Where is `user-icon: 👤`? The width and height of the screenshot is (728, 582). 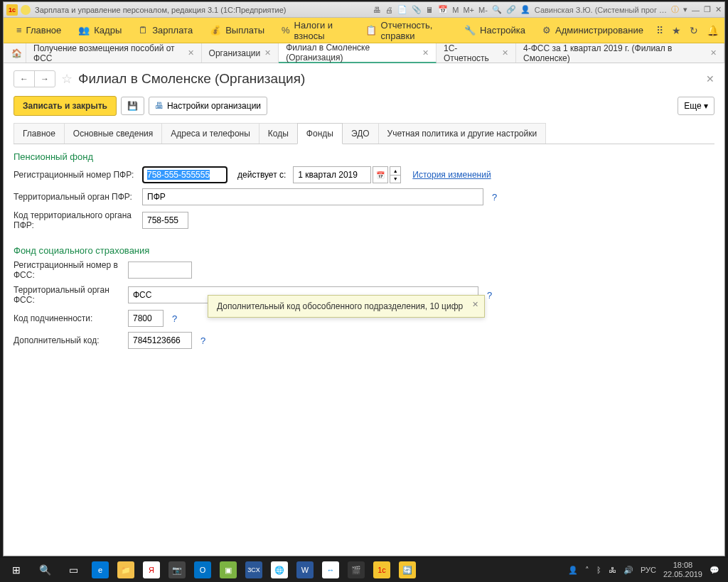
user-icon: 👤 is located at coordinates (525, 10).